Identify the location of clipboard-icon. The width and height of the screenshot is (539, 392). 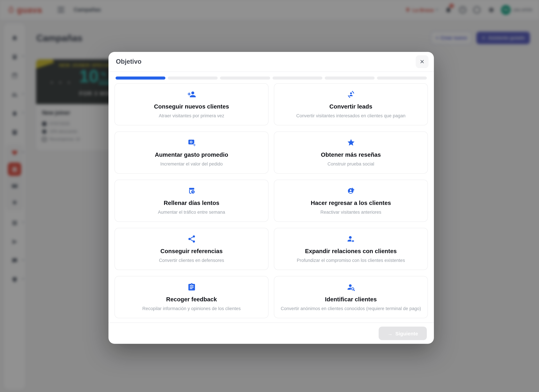
(192, 287).